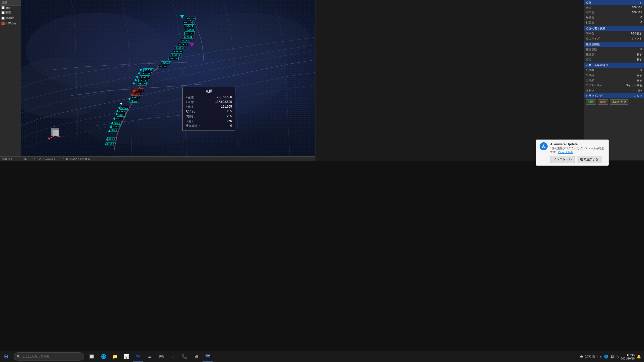  I want to click on display-color: 表示色 RGB表示, so click(614, 34).